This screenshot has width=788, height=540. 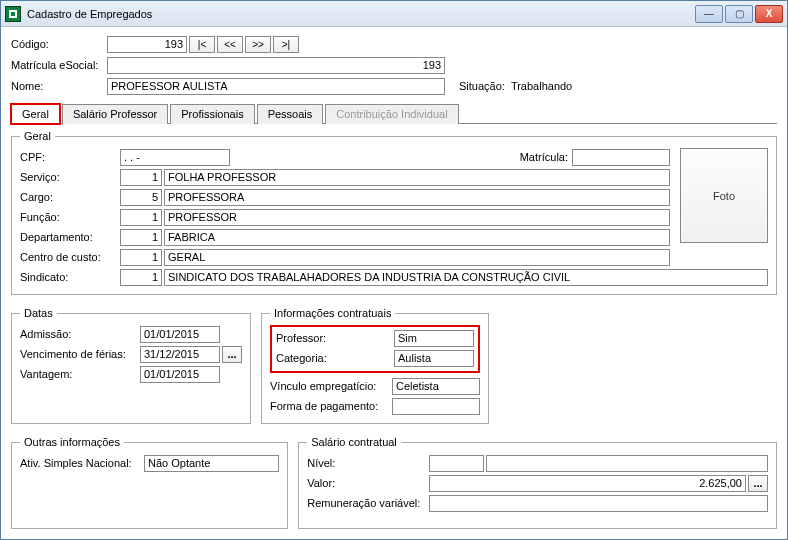 I want to click on nav-first-button: |<, so click(x=202, y=44).